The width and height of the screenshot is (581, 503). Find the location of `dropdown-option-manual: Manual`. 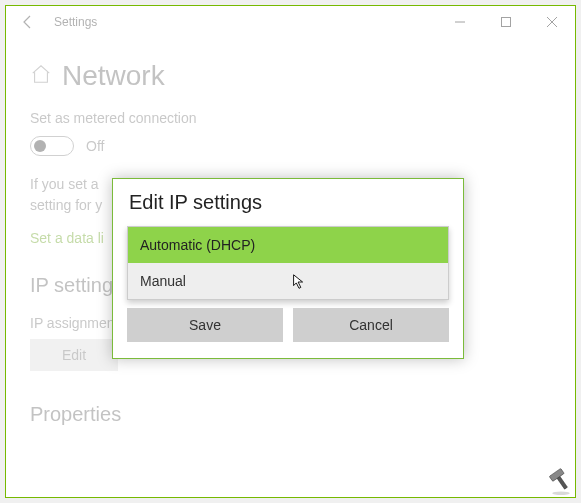

dropdown-option-manual: Manual is located at coordinates (288, 281).